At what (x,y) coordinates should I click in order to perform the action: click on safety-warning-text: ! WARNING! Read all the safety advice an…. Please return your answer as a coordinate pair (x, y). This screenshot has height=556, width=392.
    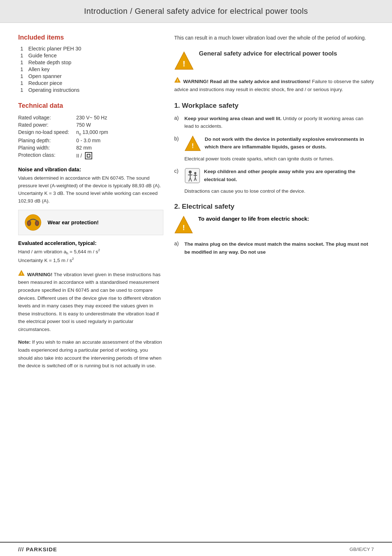
    Looking at the image, I should click on (274, 85).